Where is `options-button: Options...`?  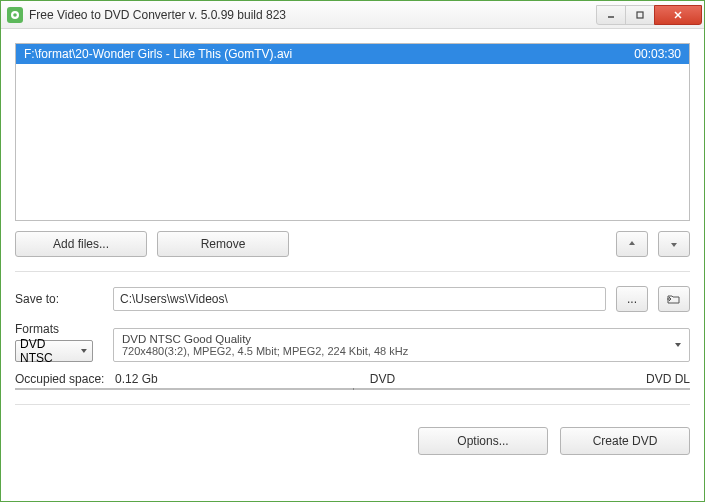 options-button: Options... is located at coordinates (483, 441).